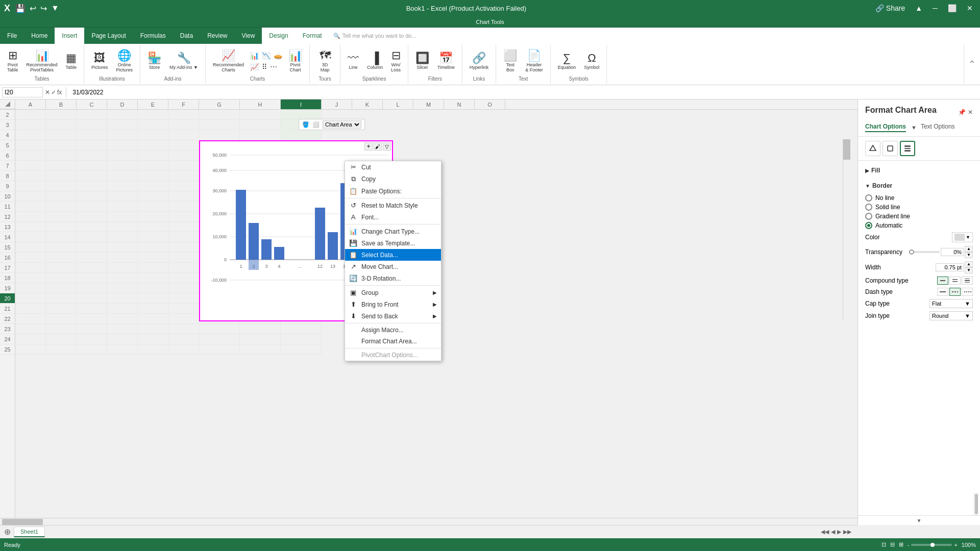 The height and width of the screenshot is (551, 980). Describe the element at coordinates (847, 149) in the screenshot. I see `scrollbar-thumb` at that location.